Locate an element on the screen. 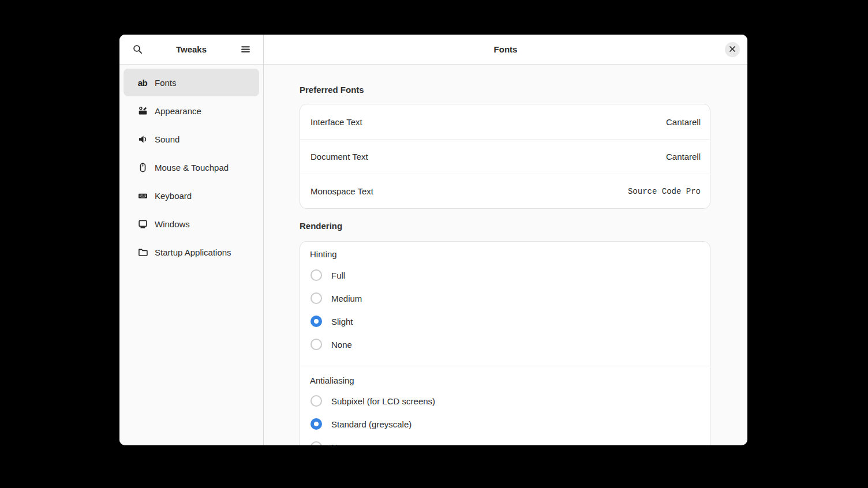  speaker-icon is located at coordinates (143, 139).